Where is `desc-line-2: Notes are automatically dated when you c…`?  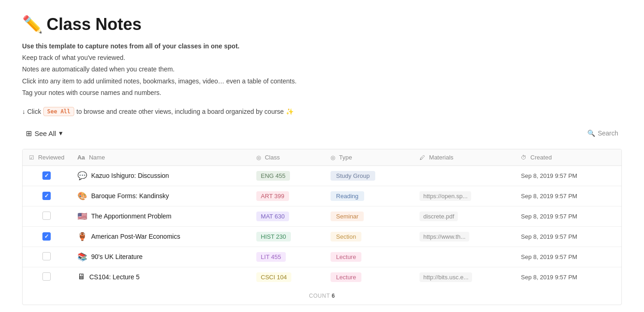
desc-line-2: Notes are automatically dated when you c… is located at coordinates (322, 69).